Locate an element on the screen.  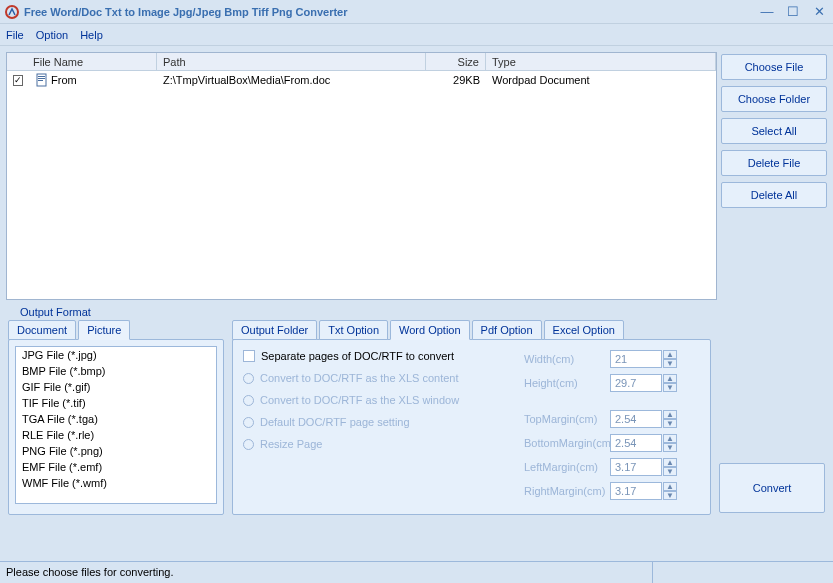
delete-all-button: Delete All is located at coordinates (774, 195).